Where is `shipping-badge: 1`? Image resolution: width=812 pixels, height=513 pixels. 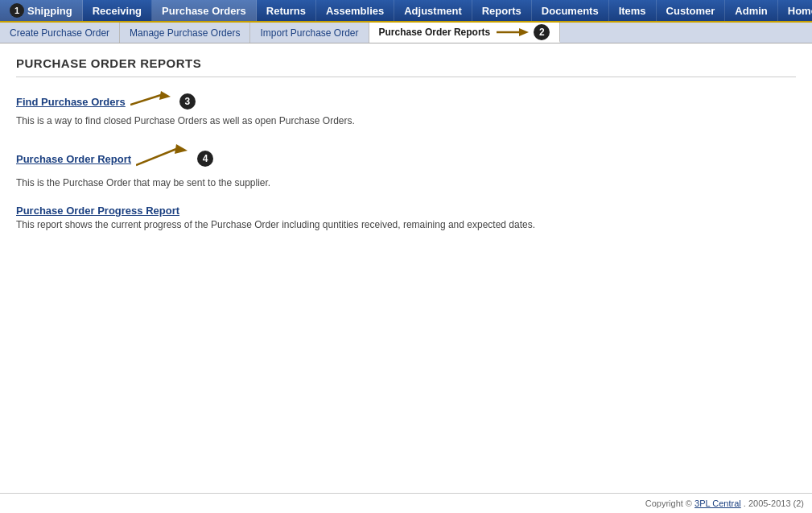 shipping-badge: 1 is located at coordinates (17, 10).